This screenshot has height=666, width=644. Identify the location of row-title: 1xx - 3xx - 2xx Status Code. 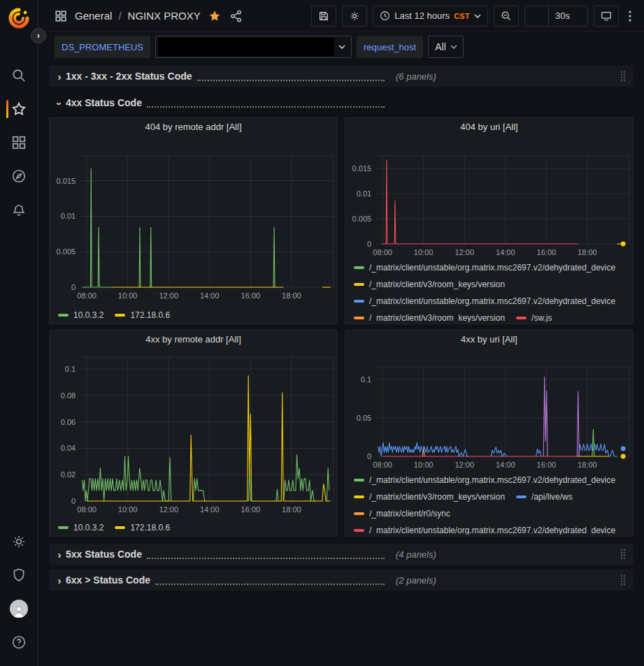
(129, 76).